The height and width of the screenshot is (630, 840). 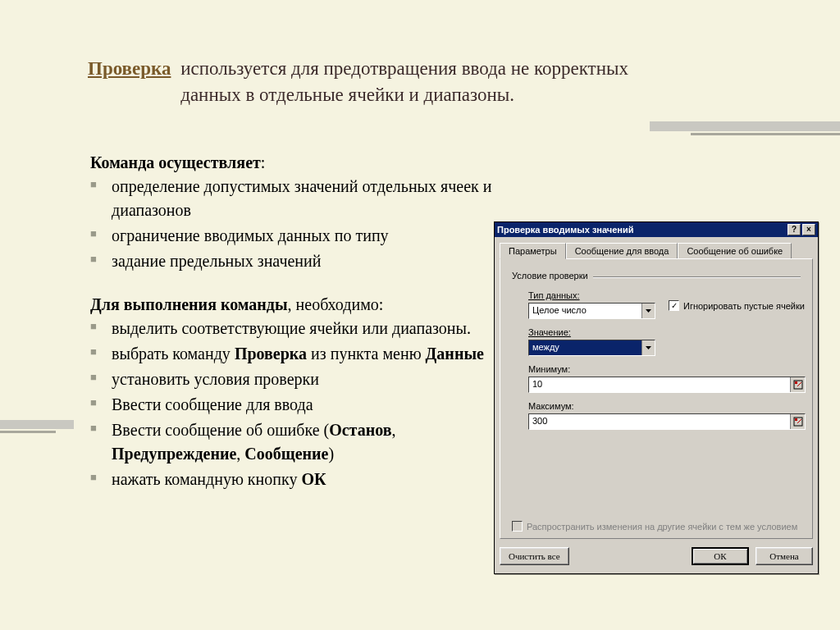 What do you see at coordinates (662, 527) in the screenshot?
I see `spread-label: Распространить изменения на другие ячейк…` at bounding box center [662, 527].